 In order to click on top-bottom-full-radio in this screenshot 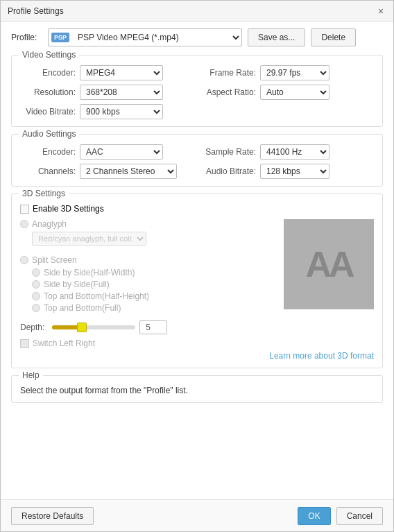, I will do `click(36, 308)`.